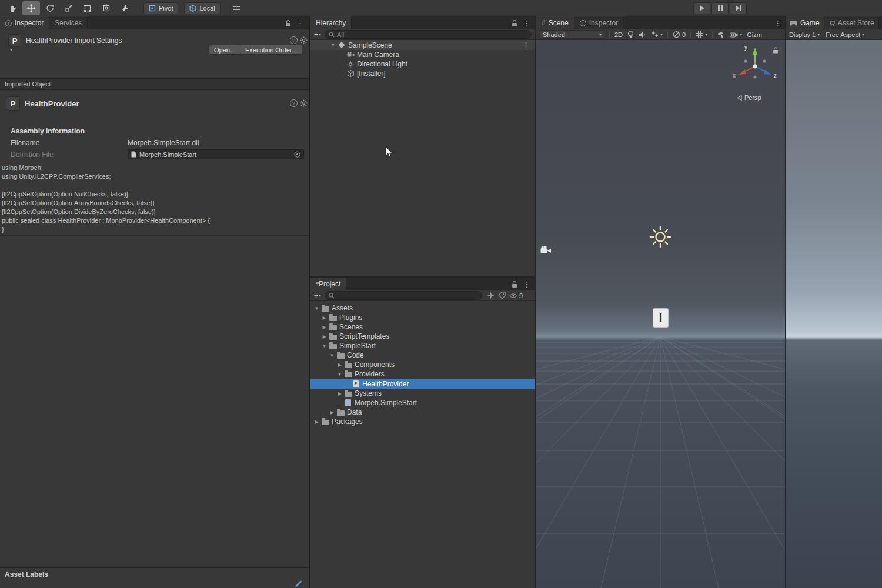 Image resolution: width=882 pixels, height=588 pixels. Describe the element at coordinates (804, 35) in the screenshot. I see `display-dropdown: Display 1 ▾` at that location.